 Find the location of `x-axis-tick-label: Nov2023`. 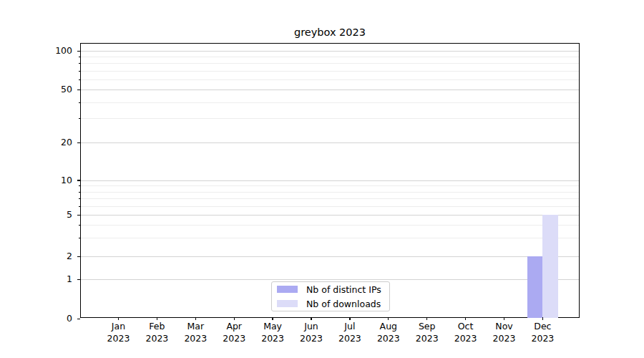

x-axis-tick-label: Nov2023 is located at coordinates (504, 332).